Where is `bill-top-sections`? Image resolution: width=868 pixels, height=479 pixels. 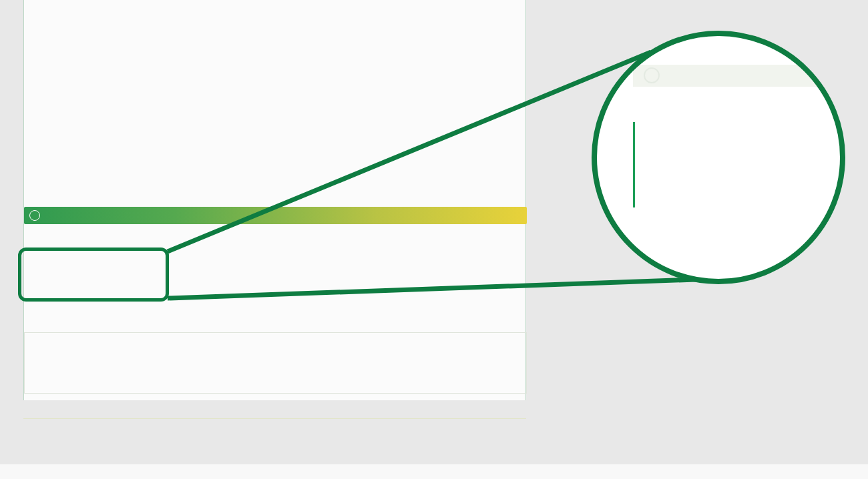 bill-top-sections is located at coordinates (275, 1).